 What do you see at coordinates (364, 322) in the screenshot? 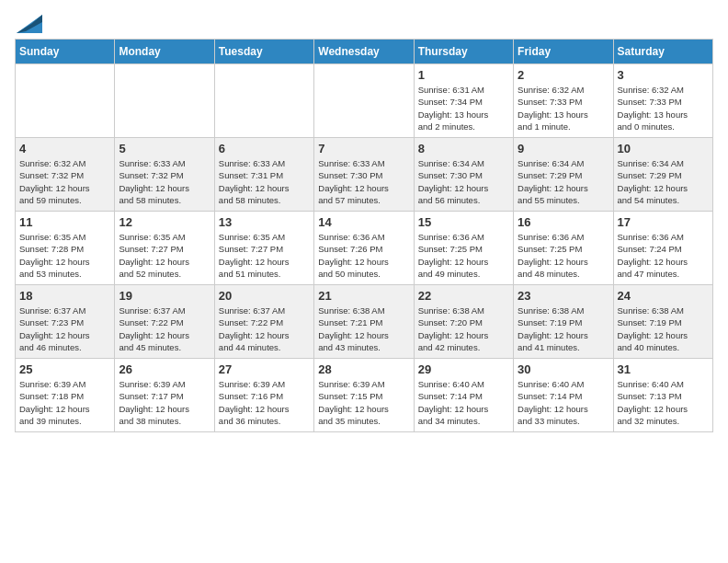
I see `calendar-cell: 21Sunrise: 6:38 AM Sunset: 7:21 PM Dayli…` at bounding box center [364, 322].